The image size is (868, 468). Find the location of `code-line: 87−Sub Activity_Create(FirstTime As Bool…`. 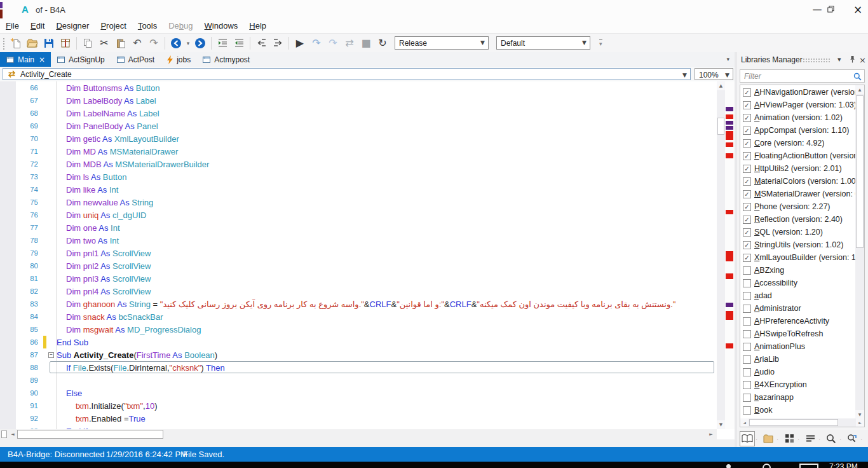

code-line: 87−Sub Activity_Create(FirstTime As Bool… is located at coordinates (366, 355).